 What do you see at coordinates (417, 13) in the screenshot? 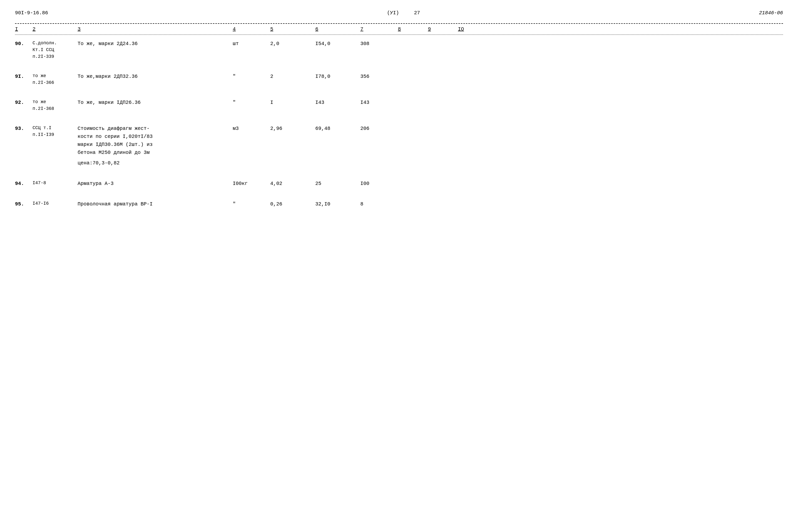
I see `header-num: 27` at bounding box center [417, 13].